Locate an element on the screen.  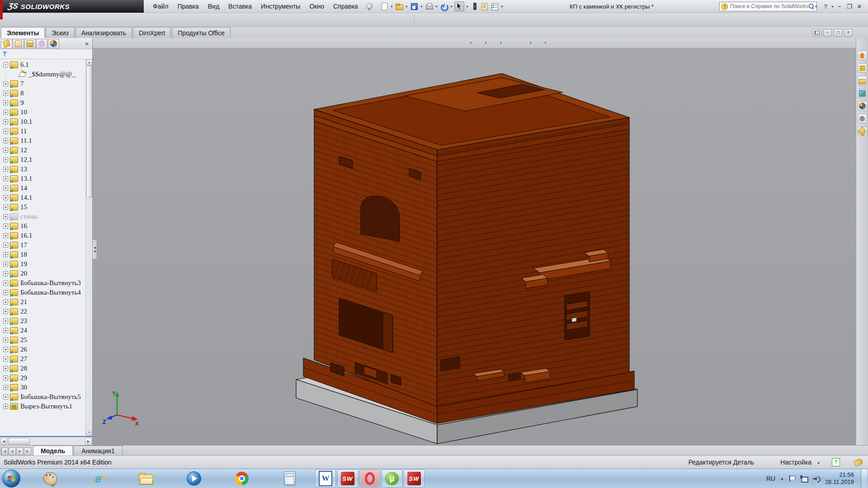
options-icon is located at coordinates (495, 6).